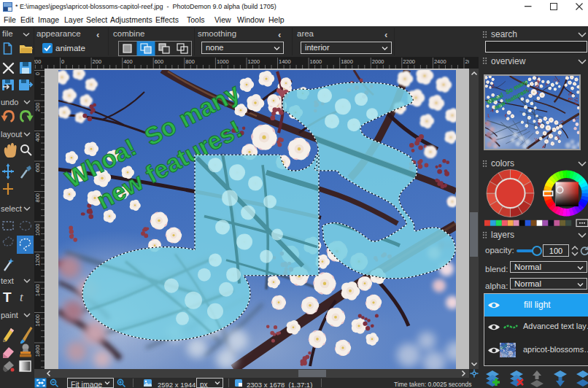 The height and width of the screenshot is (388, 588). Describe the element at coordinates (12, 209) in the screenshot. I see `svg-text: select` at that location.